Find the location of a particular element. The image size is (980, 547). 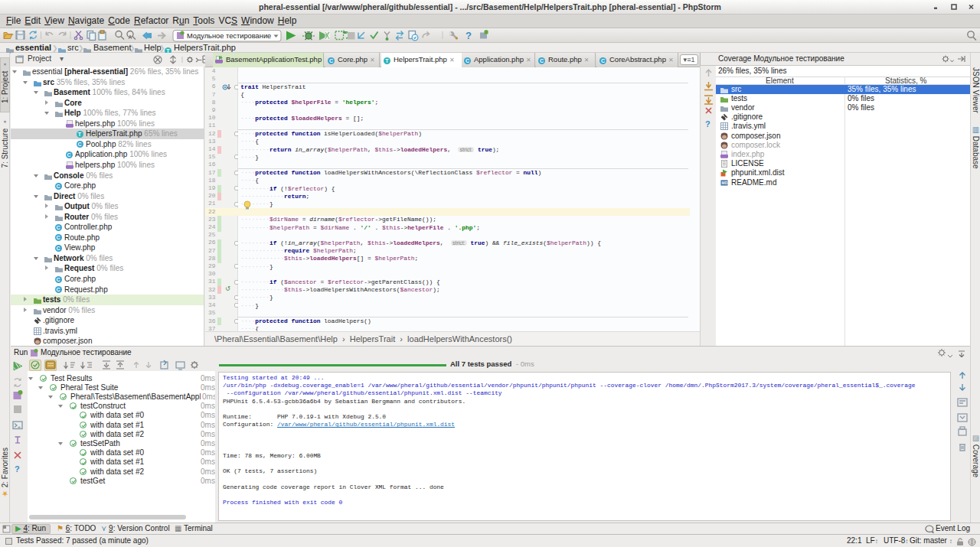

svg-text: MD is located at coordinates (725, 183).